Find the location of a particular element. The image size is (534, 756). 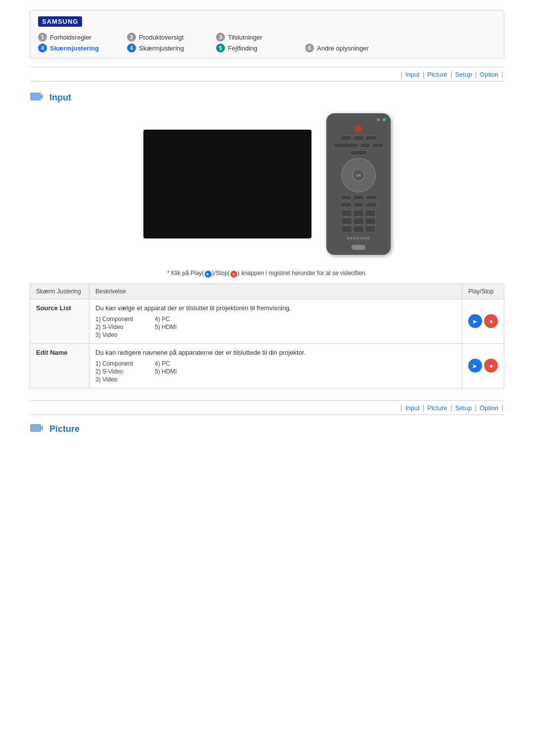

source-list-sub: 1) Component 4) PC 2) S-Video 5) HDMI 3)… is located at coordinates (276, 327).